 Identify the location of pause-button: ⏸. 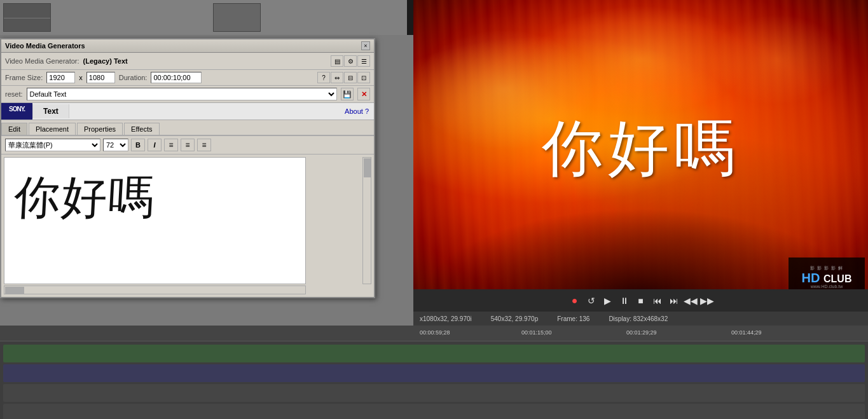
(624, 301).